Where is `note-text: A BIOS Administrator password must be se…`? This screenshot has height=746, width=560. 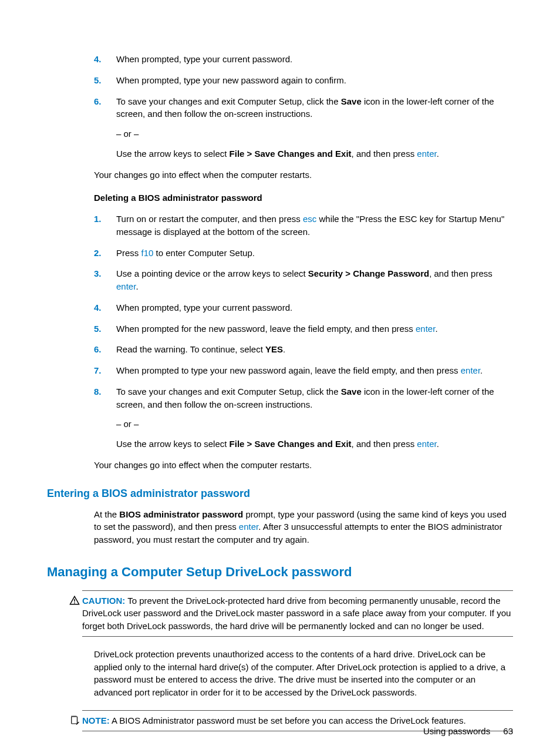 note-text: A BIOS Administrator password must be se… is located at coordinates (288, 720).